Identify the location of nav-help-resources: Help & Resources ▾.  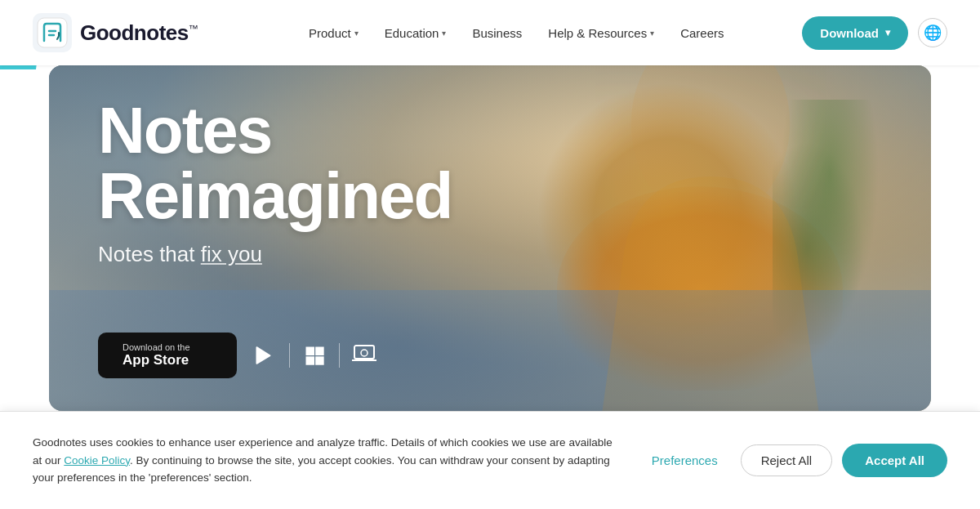
(601, 33).